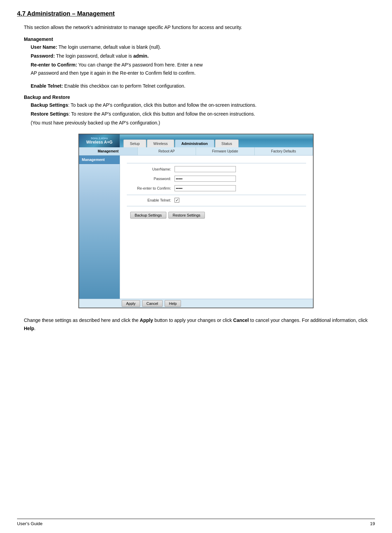  What do you see at coordinates (151, 169) in the screenshot?
I see `username-form-label: UserName:` at bounding box center [151, 169].